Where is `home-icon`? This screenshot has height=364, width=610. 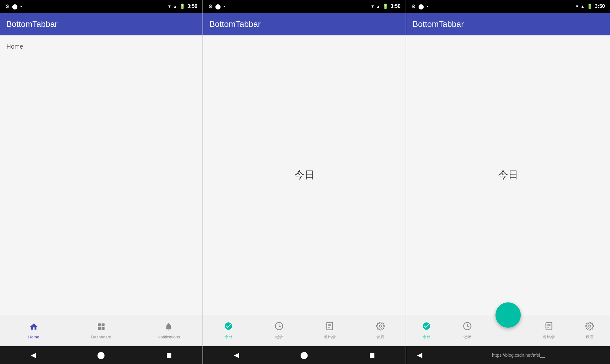
home-icon is located at coordinates (34, 328).